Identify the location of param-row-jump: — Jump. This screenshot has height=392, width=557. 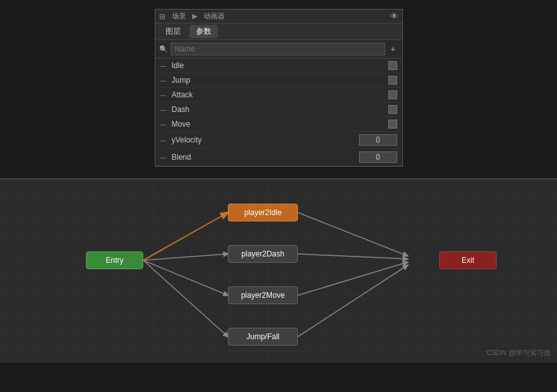
(279, 80).